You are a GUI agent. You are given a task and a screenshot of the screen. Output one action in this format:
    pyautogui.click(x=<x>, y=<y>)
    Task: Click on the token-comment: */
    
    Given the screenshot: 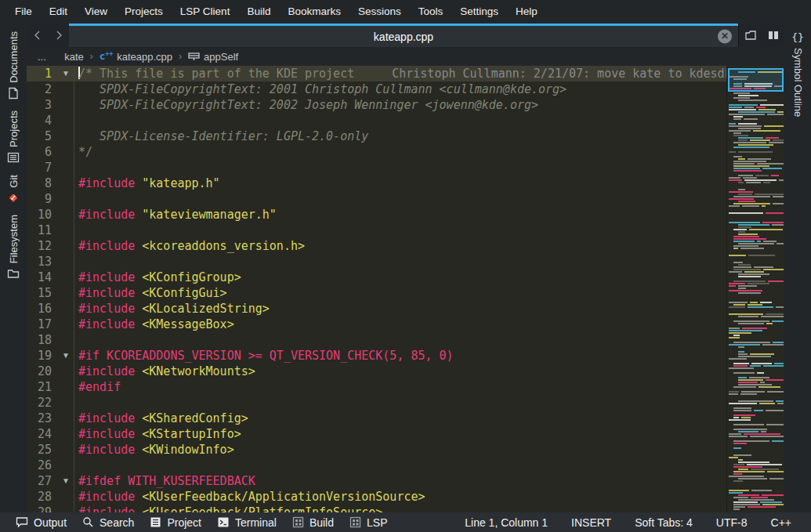 What is the action you would take?
    pyautogui.click(x=85, y=152)
    